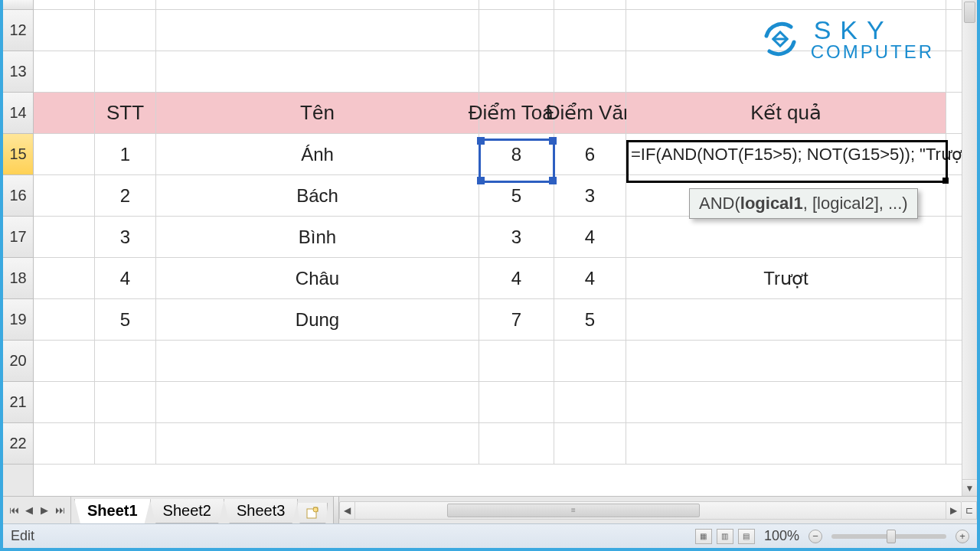  What do you see at coordinates (782, 536) in the screenshot?
I see `zoom-level: 100%` at bounding box center [782, 536].